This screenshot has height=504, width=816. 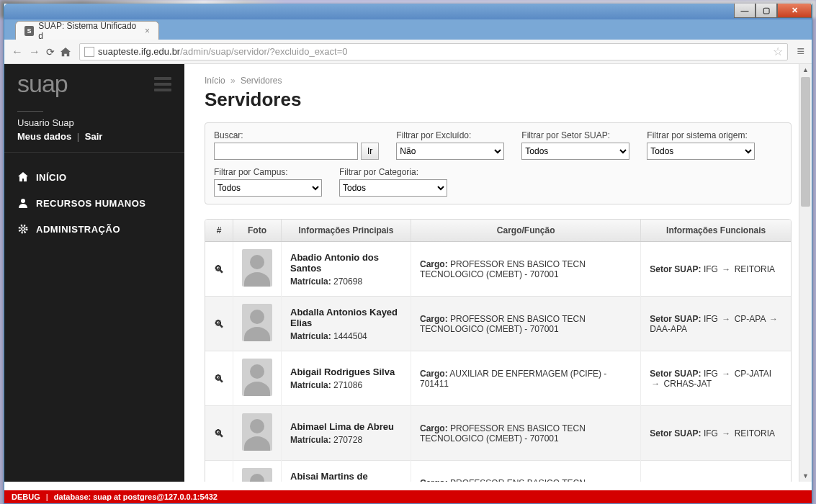 I want to click on gear-icon, so click(x=23, y=229).